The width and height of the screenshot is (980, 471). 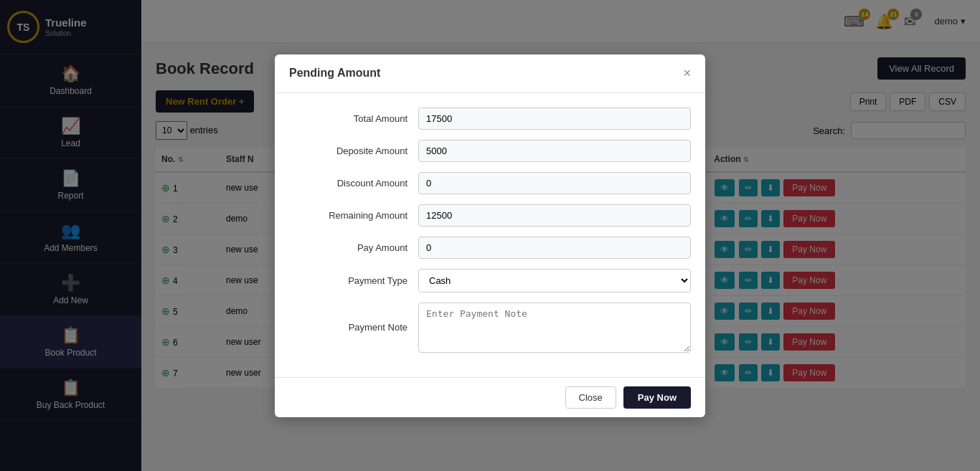 I want to click on pay-now-modal-button: Pay Now, so click(x=657, y=397).